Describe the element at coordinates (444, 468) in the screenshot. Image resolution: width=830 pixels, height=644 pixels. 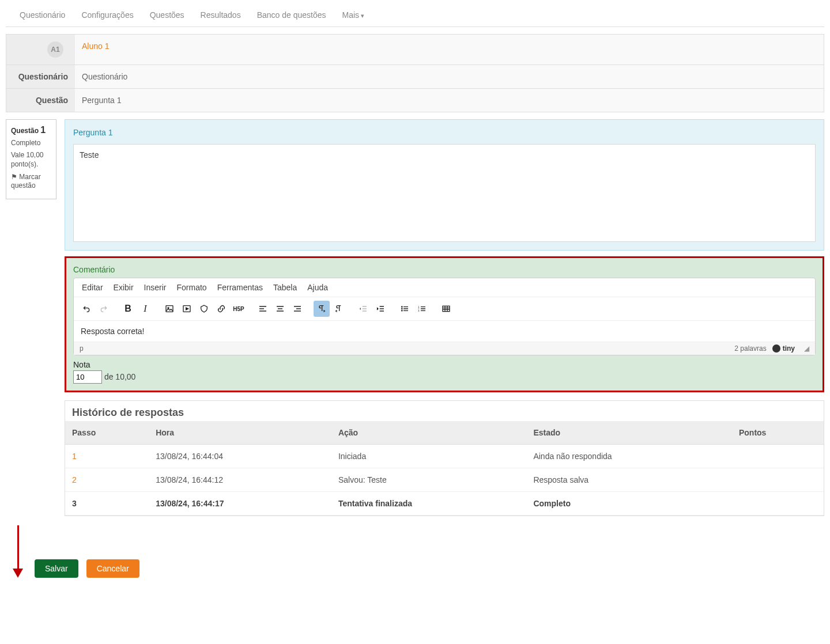
I see `history-table: Passo Hora Ação Estado Pontos 113/08/24,…` at that location.